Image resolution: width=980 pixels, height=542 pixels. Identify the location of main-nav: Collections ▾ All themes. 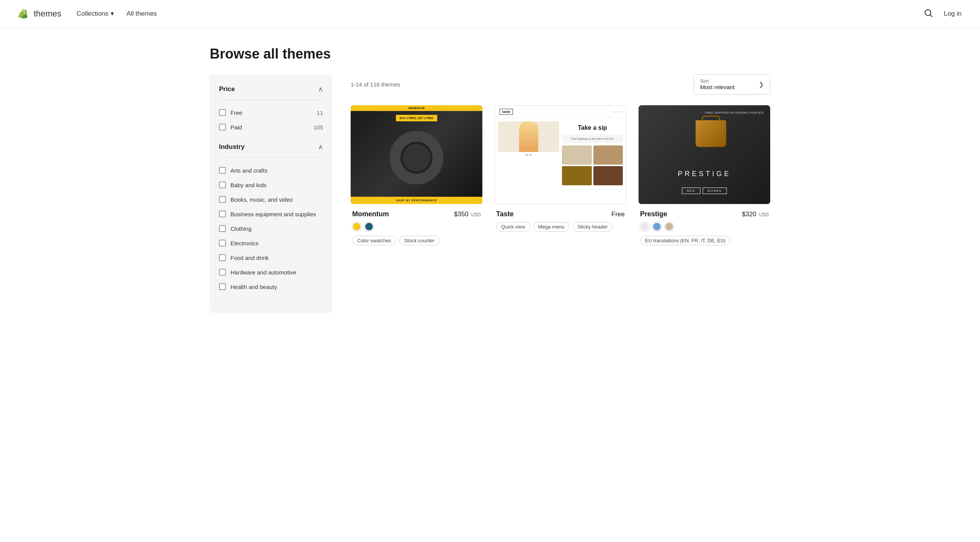
(117, 14).